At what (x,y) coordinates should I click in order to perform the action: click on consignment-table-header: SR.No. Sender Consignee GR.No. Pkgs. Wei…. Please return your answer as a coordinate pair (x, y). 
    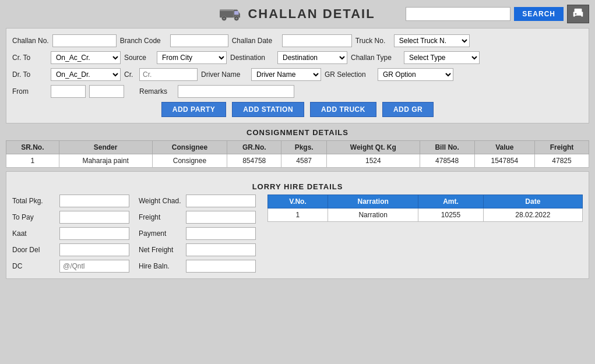
    Looking at the image, I should click on (298, 148).